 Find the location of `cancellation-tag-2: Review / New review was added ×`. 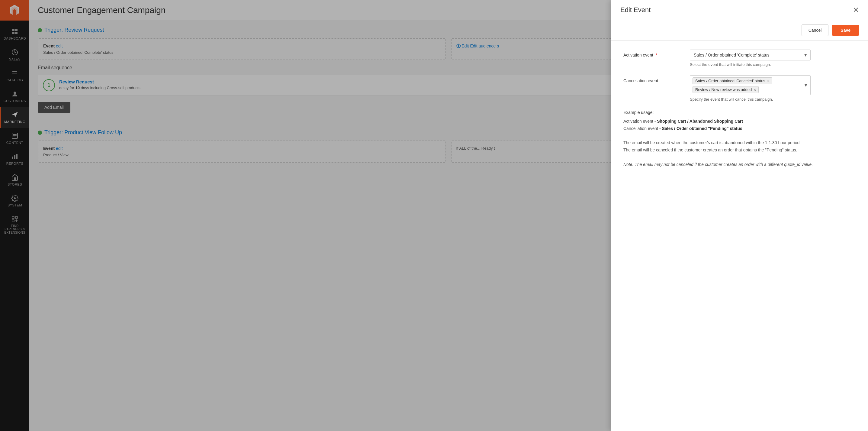

cancellation-tag-2: Review / New review was added × is located at coordinates (726, 90).